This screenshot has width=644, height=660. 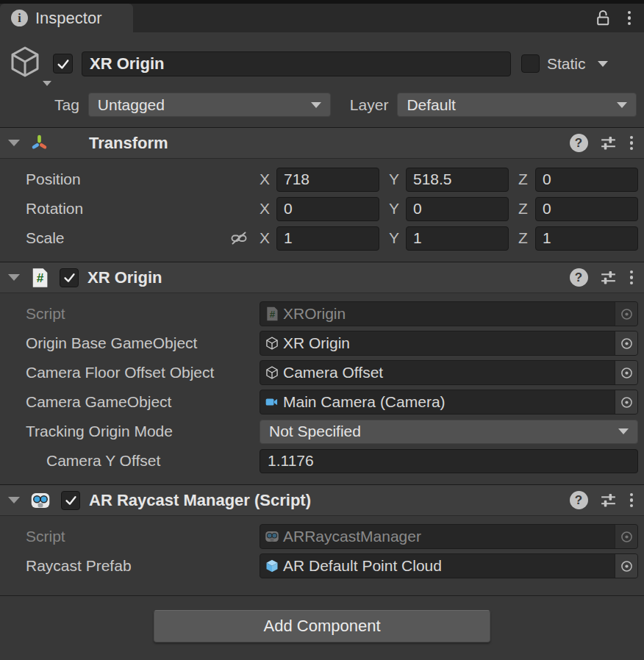 What do you see at coordinates (322, 278) in the screenshot?
I see `xr-origin-header: # XR Origin ?` at bounding box center [322, 278].